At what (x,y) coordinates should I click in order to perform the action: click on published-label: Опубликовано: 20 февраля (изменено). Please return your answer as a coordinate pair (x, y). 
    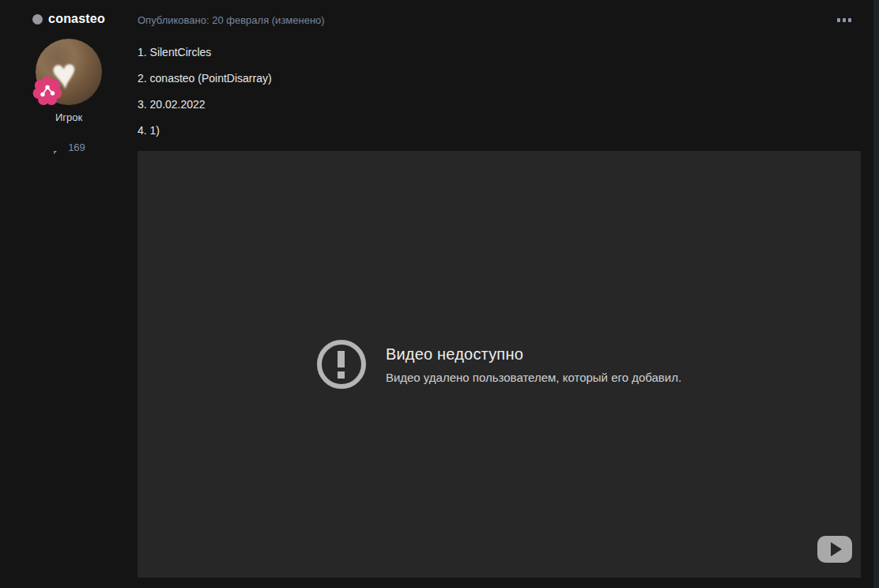
    Looking at the image, I should click on (231, 21).